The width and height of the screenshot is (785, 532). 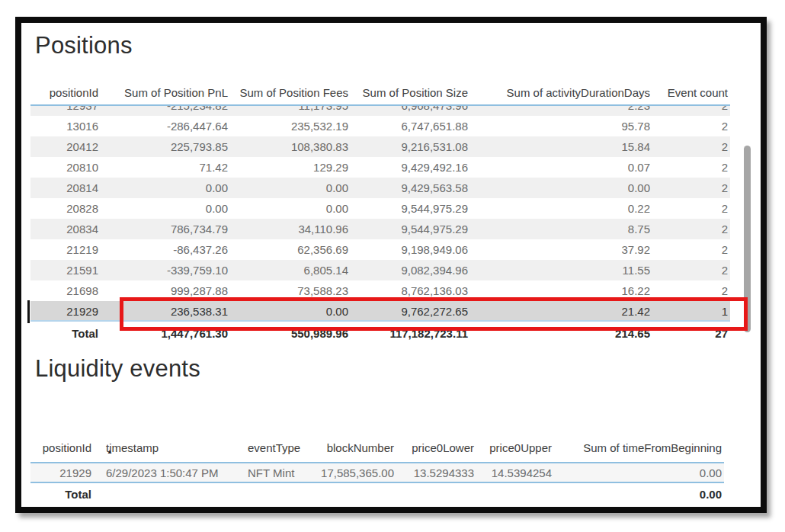 What do you see at coordinates (290, 291) in the screenshot?
I see `cell: 73,588.23` at bounding box center [290, 291].